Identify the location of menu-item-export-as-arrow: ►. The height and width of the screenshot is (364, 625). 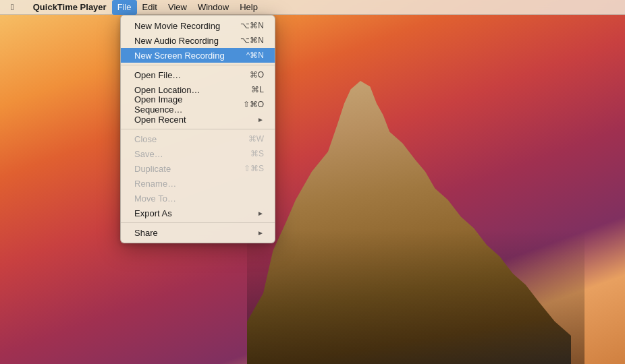
(261, 213).